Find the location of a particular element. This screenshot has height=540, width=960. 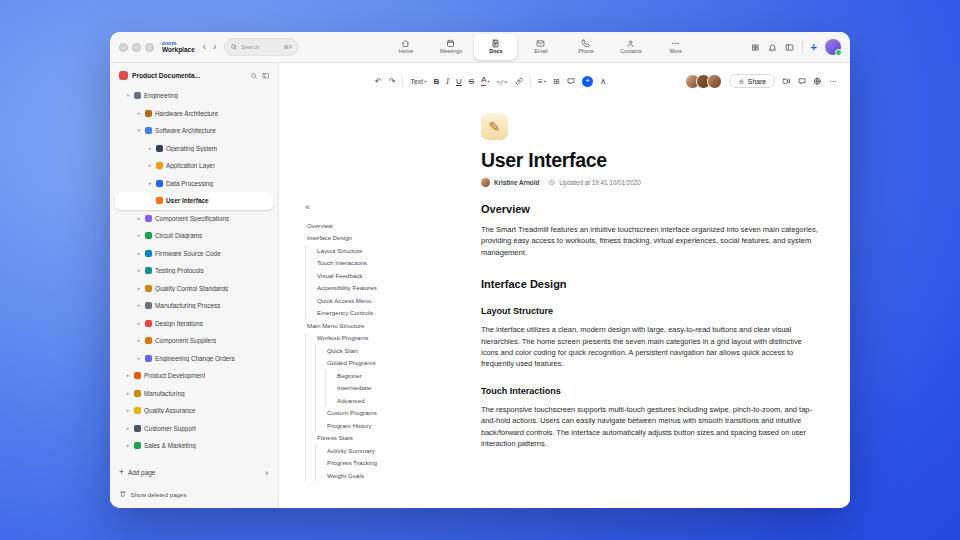

insert-button: + is located at coordinates (588, 81).